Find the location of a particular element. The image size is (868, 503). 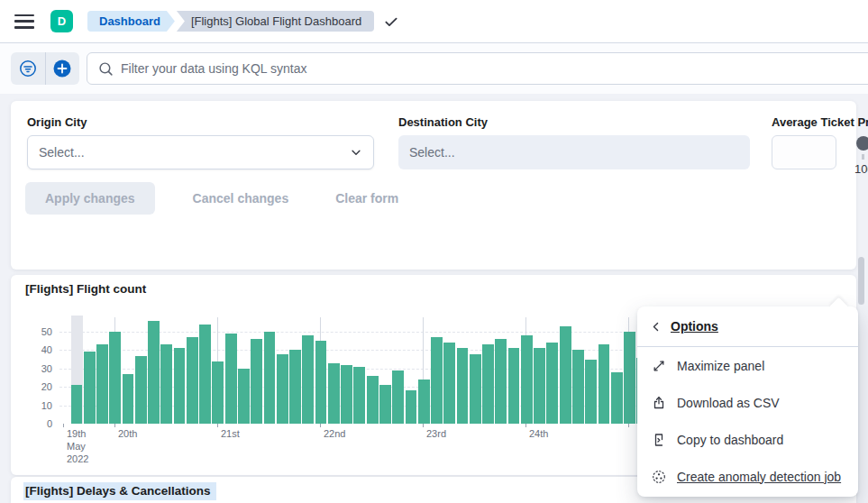

check-icon is located at coordinates (391, 22).